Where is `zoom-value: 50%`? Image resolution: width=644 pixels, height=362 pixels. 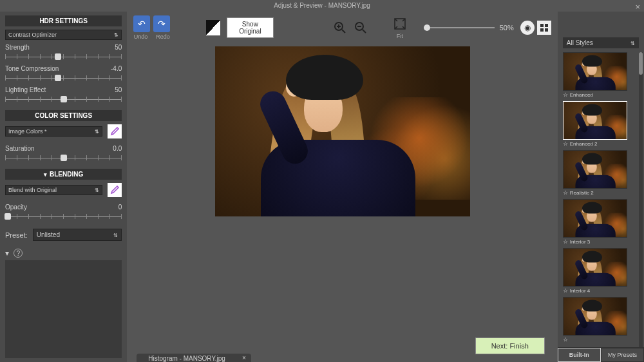 zoom-value: 50% is located at coordinates (507, 28).